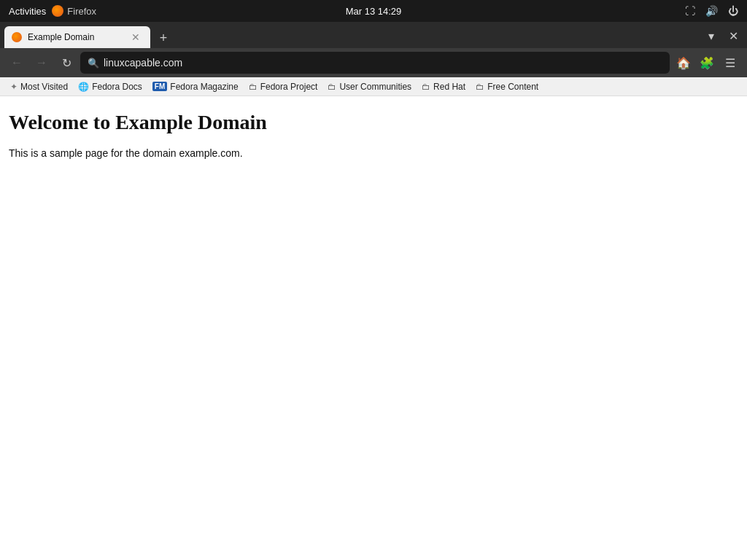  I want to click on bookmark-label: User Communities, so click(375, 87).